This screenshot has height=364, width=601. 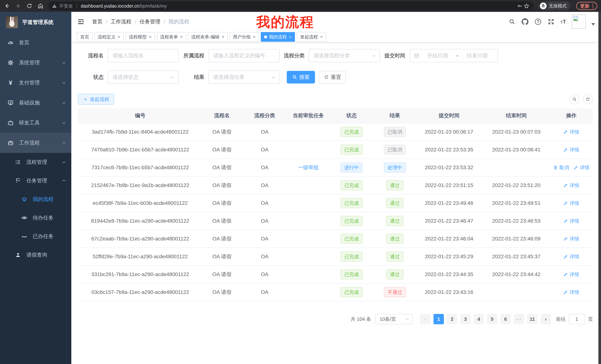 What do you see at coordinates (140, 150) in the screenshot?
I see `cell-id: 7470a810-7b9b-11ec-b5b7-acde48001122` at bounding box center [140, 150].